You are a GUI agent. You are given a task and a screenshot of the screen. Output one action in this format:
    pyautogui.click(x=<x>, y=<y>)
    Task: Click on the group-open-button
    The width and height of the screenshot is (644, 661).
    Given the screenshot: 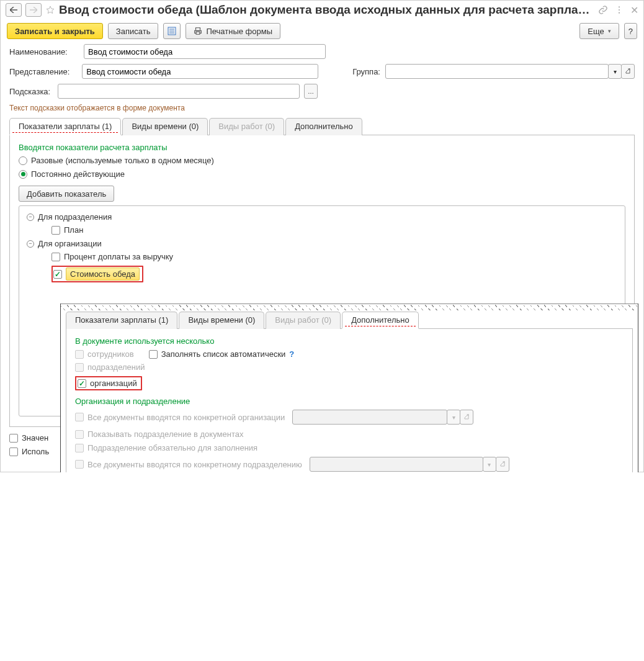 What is the action you would take?
    pyautogui.click(x=628, y=71)
    